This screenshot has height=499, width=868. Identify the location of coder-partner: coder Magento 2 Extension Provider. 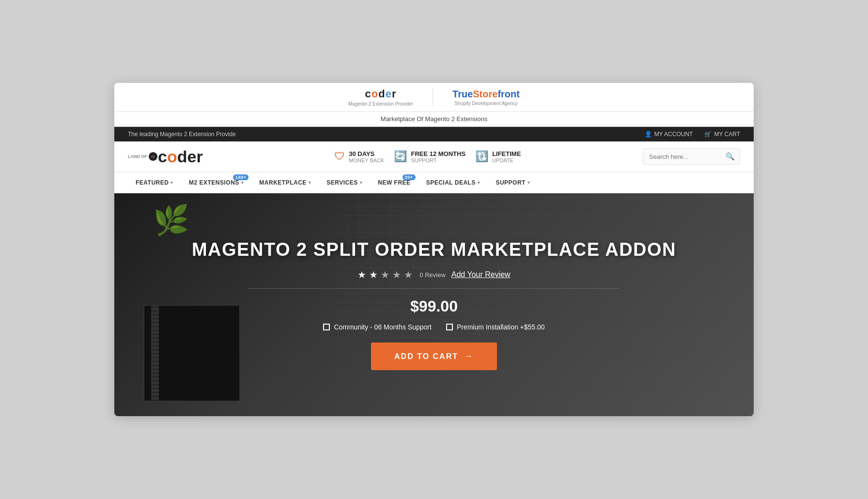
(381, 97).